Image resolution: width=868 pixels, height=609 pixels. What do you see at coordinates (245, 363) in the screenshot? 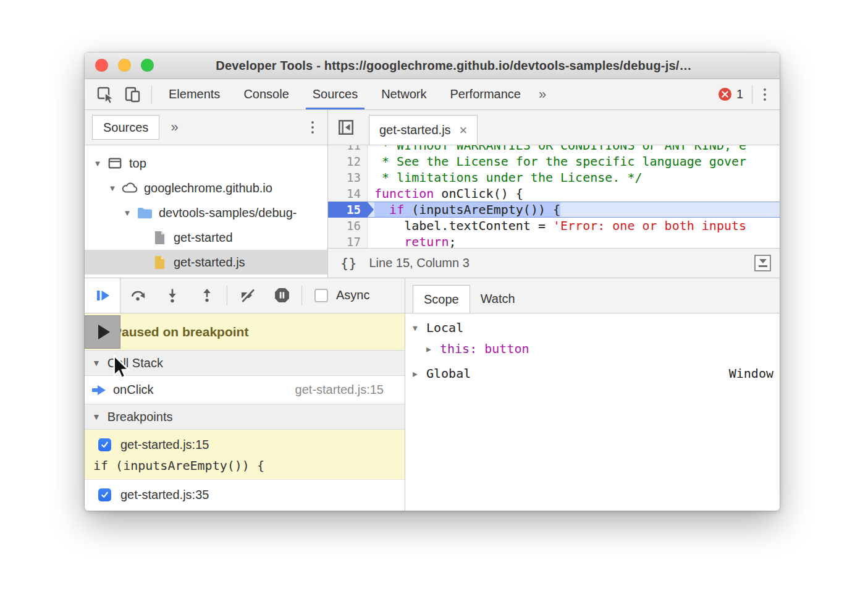
I see `call-stack-header: ▼ Call Stack` at bounding box center [245, 363].